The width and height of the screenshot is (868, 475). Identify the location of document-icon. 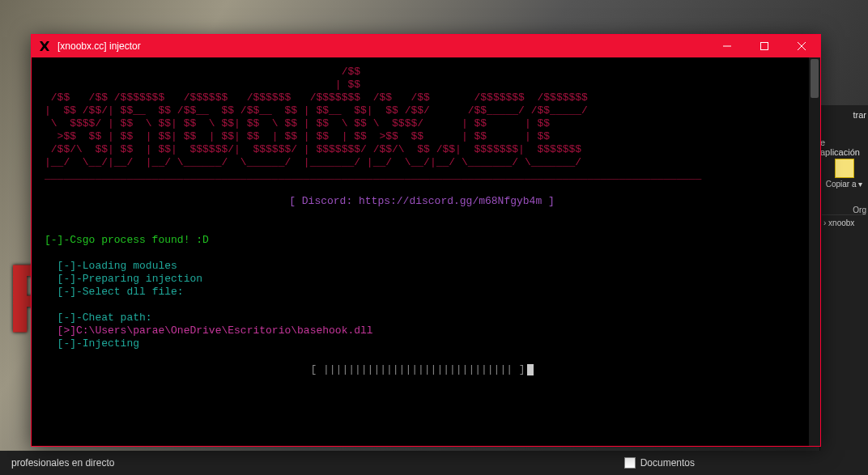
(630, 463).